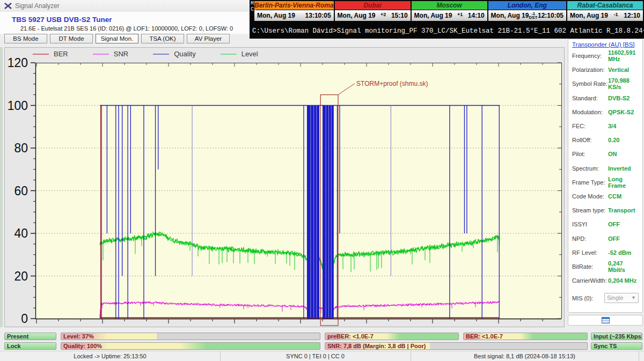 This screenshot has height=361, width=644. What do you see at coordinates (484, 336) in the screenshot?
I see `ber-bar-label: BER: <1.0E-7` at bounding box center [484, 336].